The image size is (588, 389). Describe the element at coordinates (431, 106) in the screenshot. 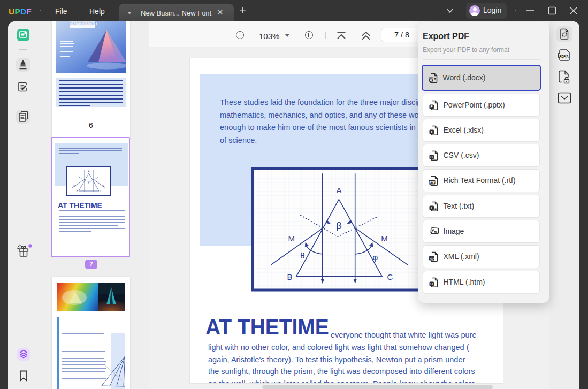

I see `svg-text: P` at that location.